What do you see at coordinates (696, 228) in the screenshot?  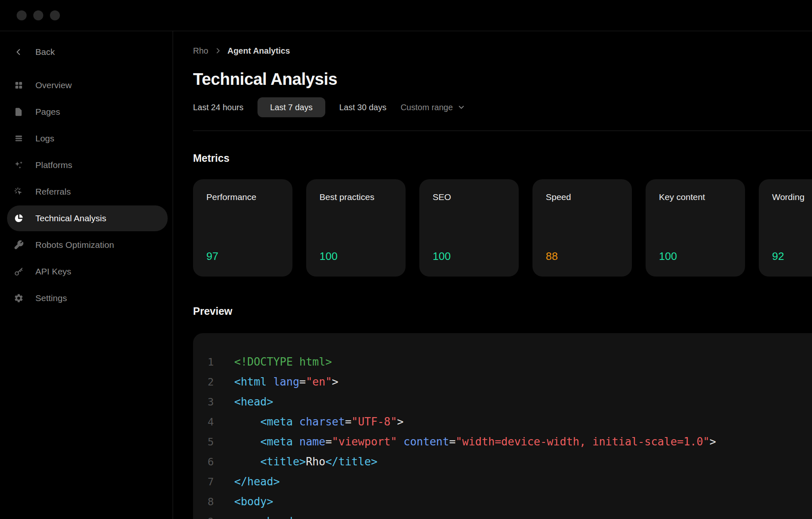 I see `metric-card-key-content: Key content 100` at bounding box center [696, 228].